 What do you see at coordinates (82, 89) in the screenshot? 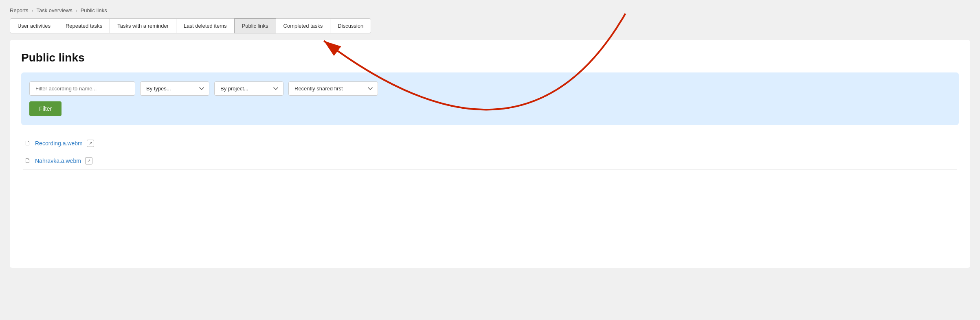
I see `filter-name-input` at bounding box center [82, 89].